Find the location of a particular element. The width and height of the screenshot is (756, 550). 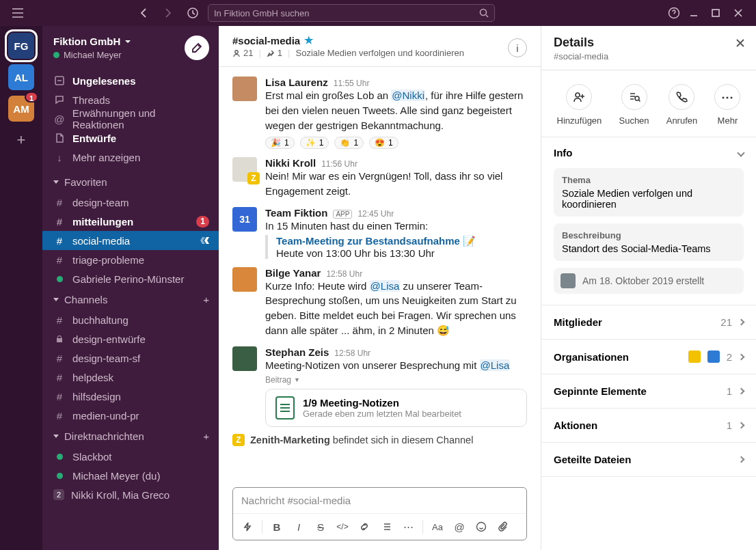

window-minimize-icon is located at coordinates (694, 13).